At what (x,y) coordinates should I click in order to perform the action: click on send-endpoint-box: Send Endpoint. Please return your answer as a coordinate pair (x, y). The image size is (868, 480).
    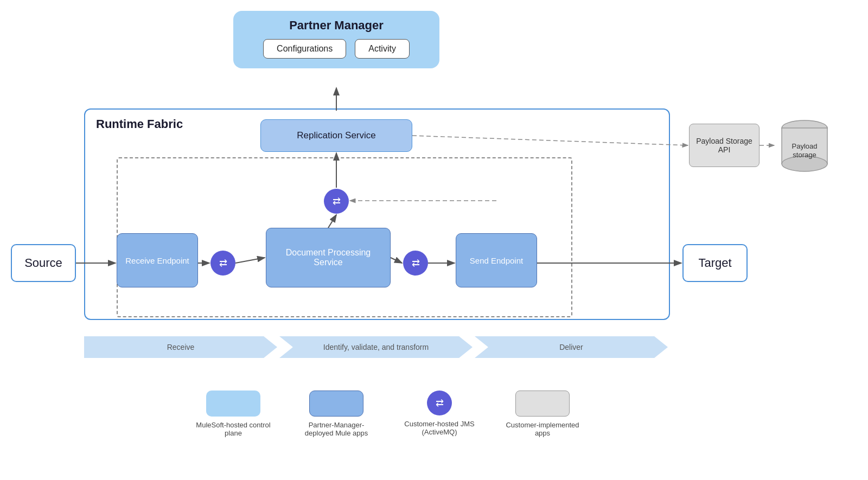
    Looking at the image, I should click on (496, 260).